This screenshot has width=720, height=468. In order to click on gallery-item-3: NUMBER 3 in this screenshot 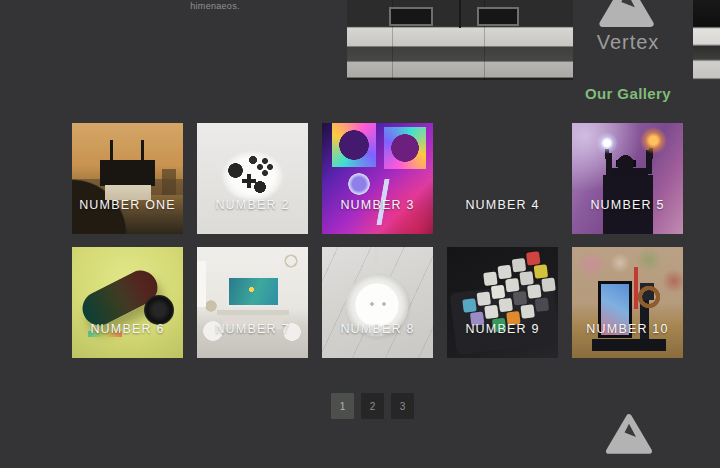, I will do `click(378, 178)`.